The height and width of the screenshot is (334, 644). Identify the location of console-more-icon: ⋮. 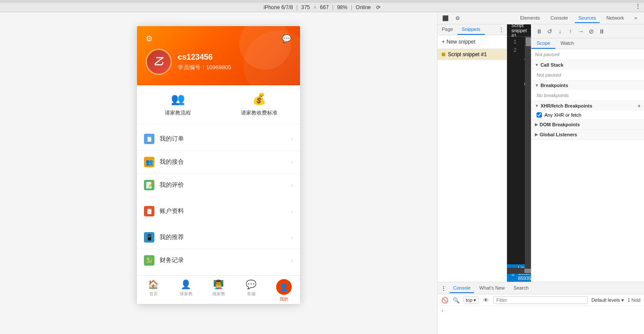
(444, 288).